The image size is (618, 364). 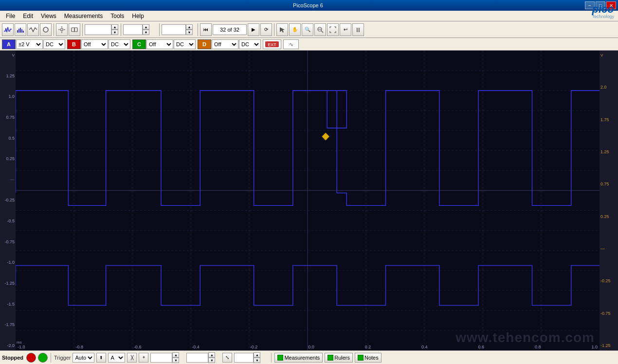 What do you see at coordinates (84, 358) in the screenshot?
I see `trigger-mode-select: Auto` at bounding box center [84, 358].